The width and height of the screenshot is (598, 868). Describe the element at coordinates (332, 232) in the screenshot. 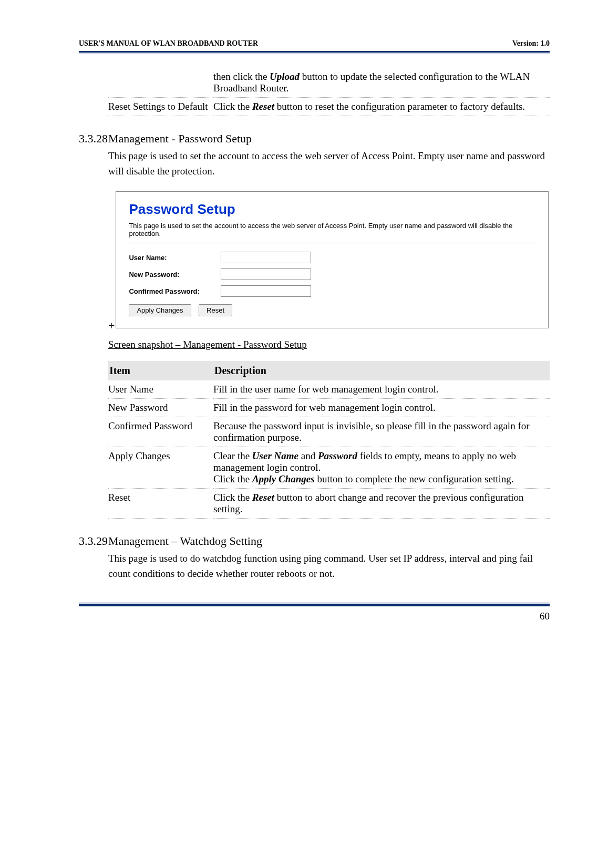

I see `screenshot-description: This page is used to set the account to …` at that location.